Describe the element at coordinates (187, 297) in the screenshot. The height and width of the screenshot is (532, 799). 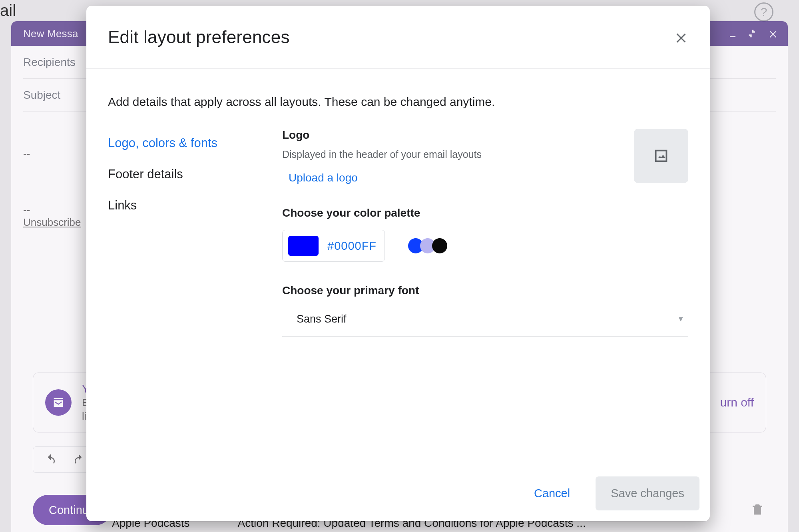
I see `preferences-nav: Logo, colors & fonts Footer details Link…` at that location.